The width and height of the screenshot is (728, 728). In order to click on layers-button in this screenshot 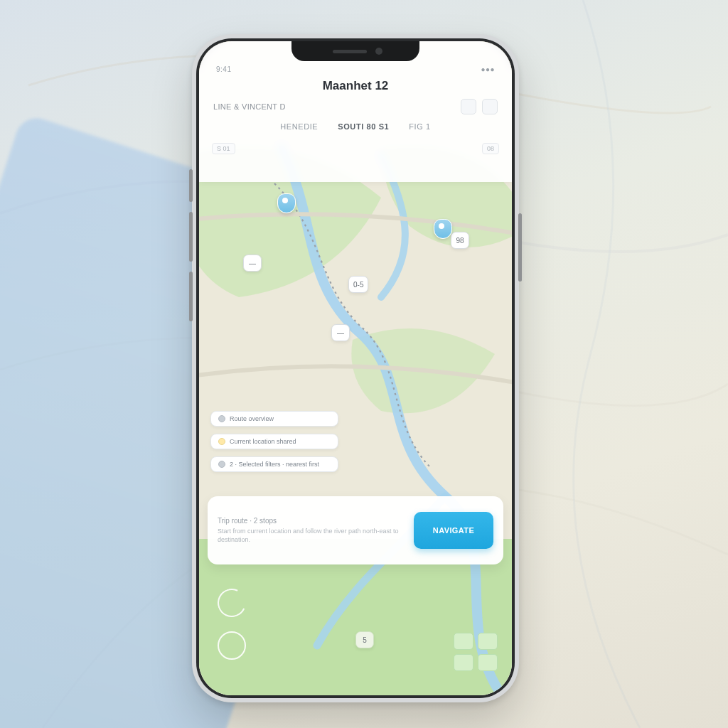, I will do `click(488, 641)`.